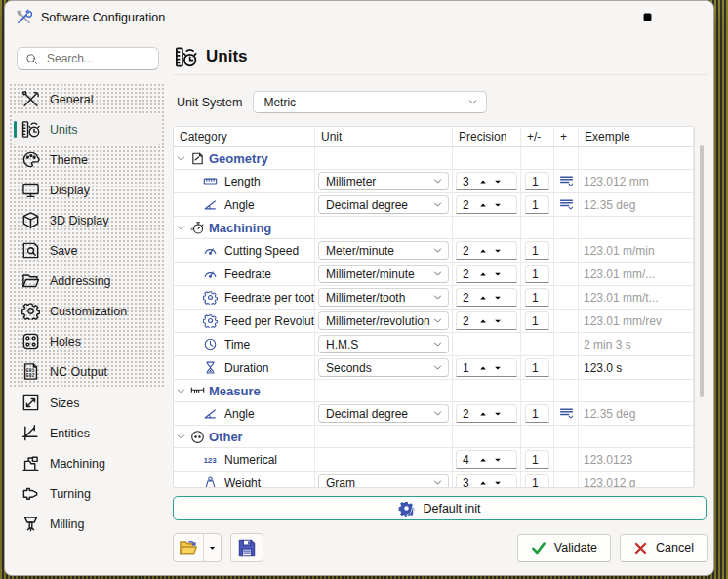 The width and height of the screenshot is (728, 579). Describe the element at coordinates (384, 182) in the screenshot. I see `unit-select: Millimeter` at that location.